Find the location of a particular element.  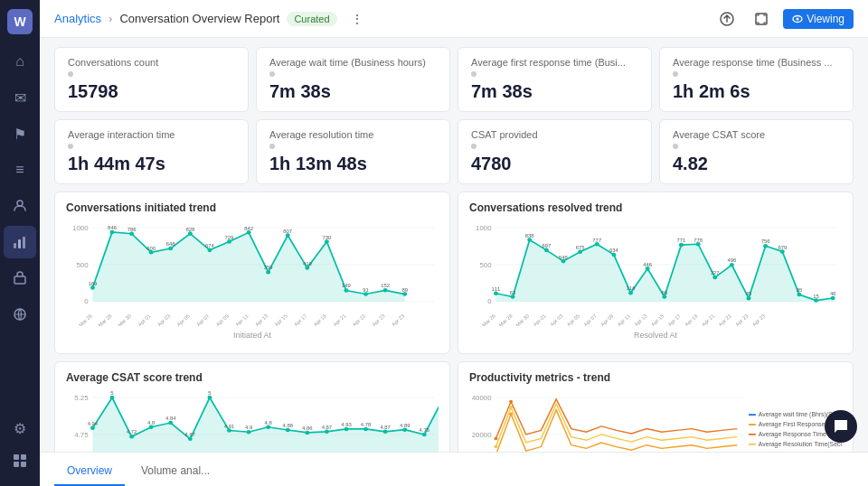

metric-label-5: Average resolution time is located at coordinates (353, 135).